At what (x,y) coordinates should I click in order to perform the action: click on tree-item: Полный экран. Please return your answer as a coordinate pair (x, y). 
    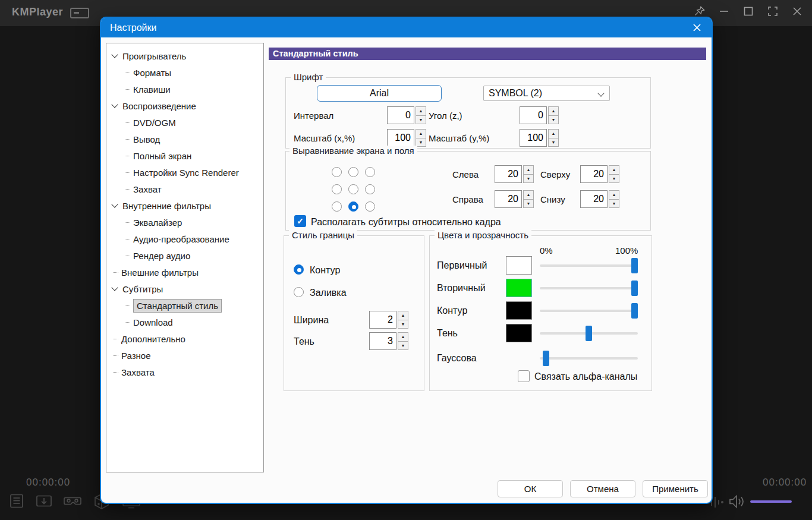
    Looking at the image, I should click on (185, 156).